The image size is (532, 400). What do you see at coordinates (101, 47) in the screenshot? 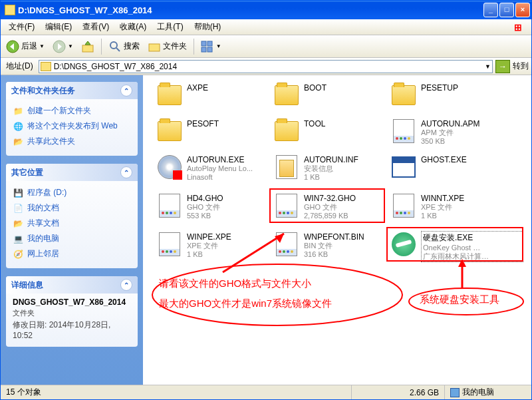
I see `separator` at bounding box center [101, 47].